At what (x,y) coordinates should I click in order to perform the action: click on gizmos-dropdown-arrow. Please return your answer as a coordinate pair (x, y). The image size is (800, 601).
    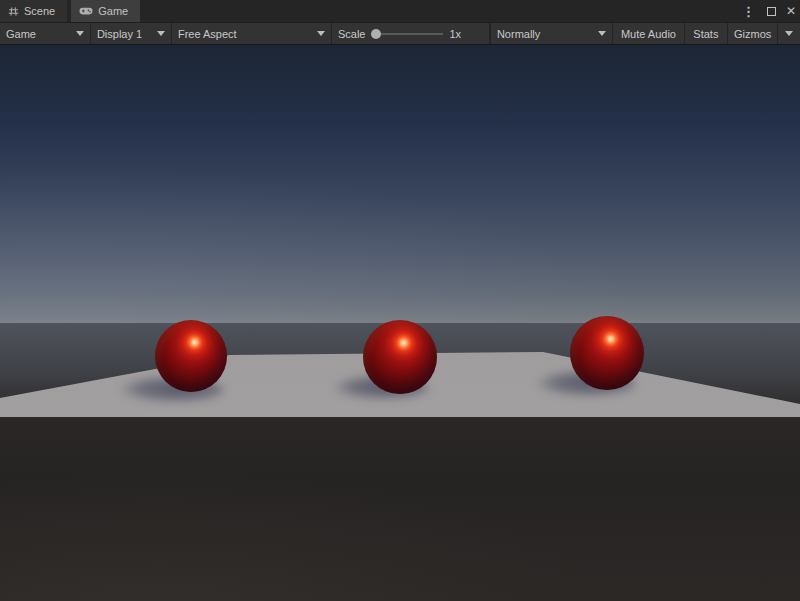
    Looking at the image, I should click on (789, 34).